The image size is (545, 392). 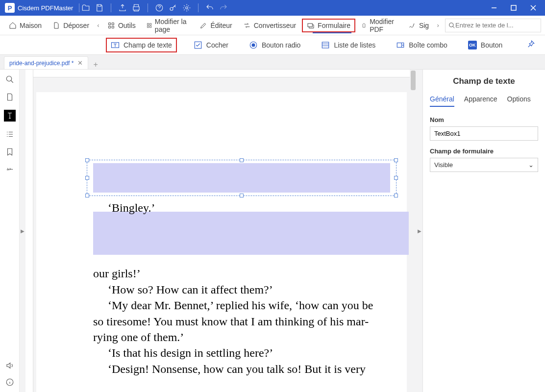 What do you see at coordinates (46, 63) in the screenshot?
I see `document-tab: pride-and-prejudice.pdf * ✕` at bounding box center [46, 63].